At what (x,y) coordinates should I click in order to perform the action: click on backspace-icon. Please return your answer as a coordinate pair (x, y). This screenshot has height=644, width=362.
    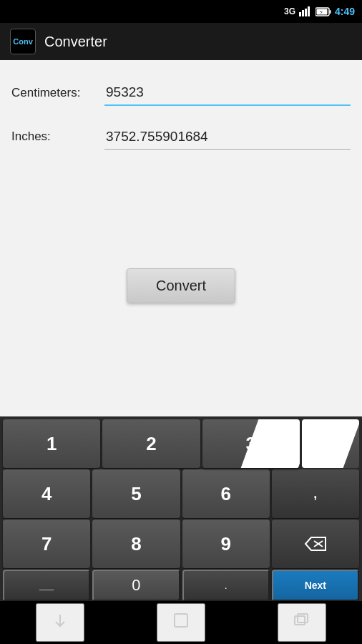
    Looking at the image, I should click on (315, 544).